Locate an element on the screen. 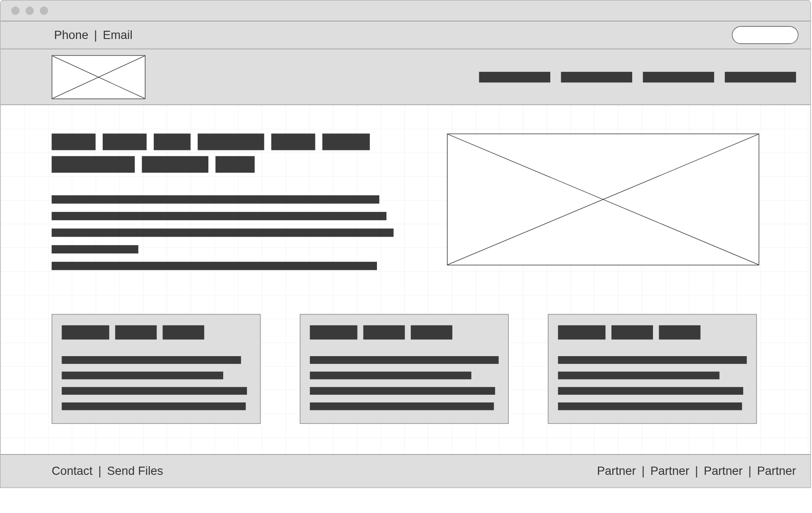  partner-link-2: Partner is located at coordinates (723, 471).